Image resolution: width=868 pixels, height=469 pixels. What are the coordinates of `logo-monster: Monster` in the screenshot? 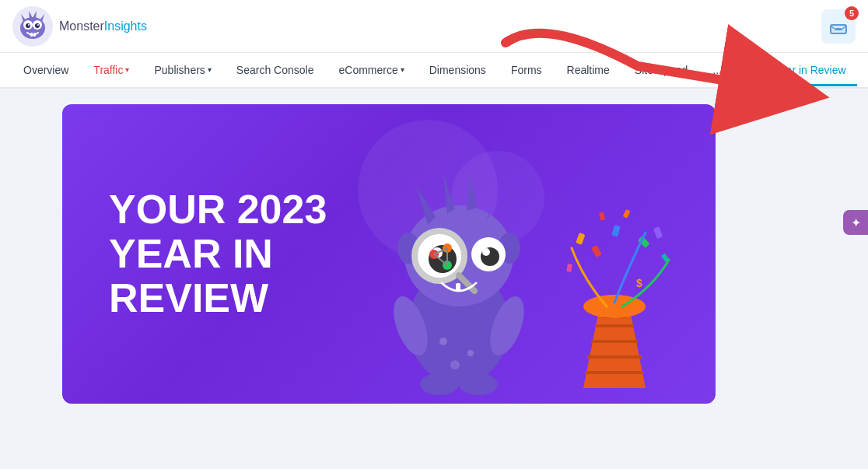 It's located at (82, 26).